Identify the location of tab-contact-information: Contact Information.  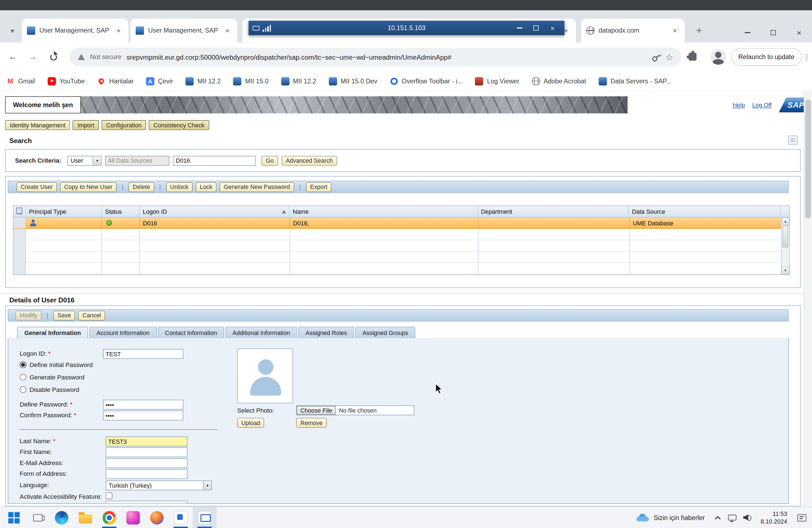
(191, 332).